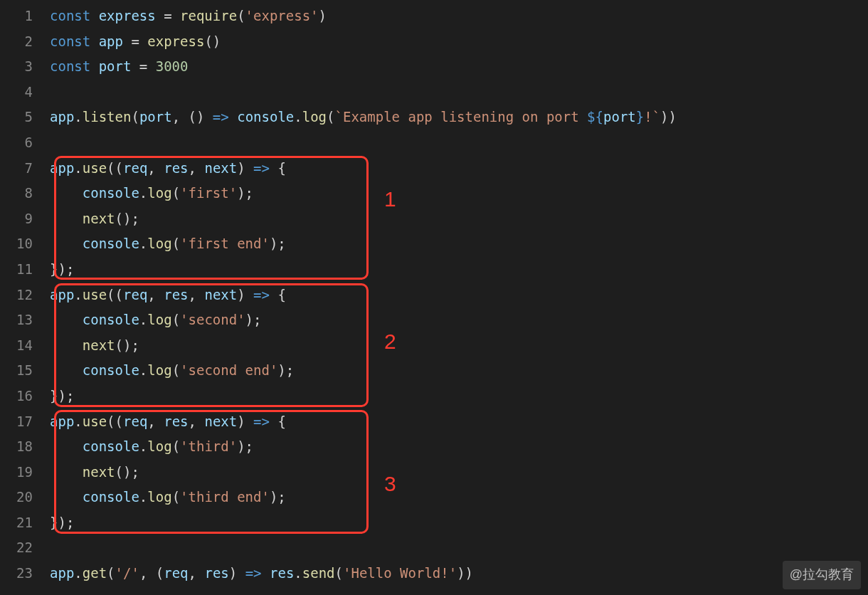 The width and height of the screenshot is (868, 595). What do you see at coordinates (213, 320) in the screenshot?
I see `token-str: 'second'` at bounding box center [213, 320].